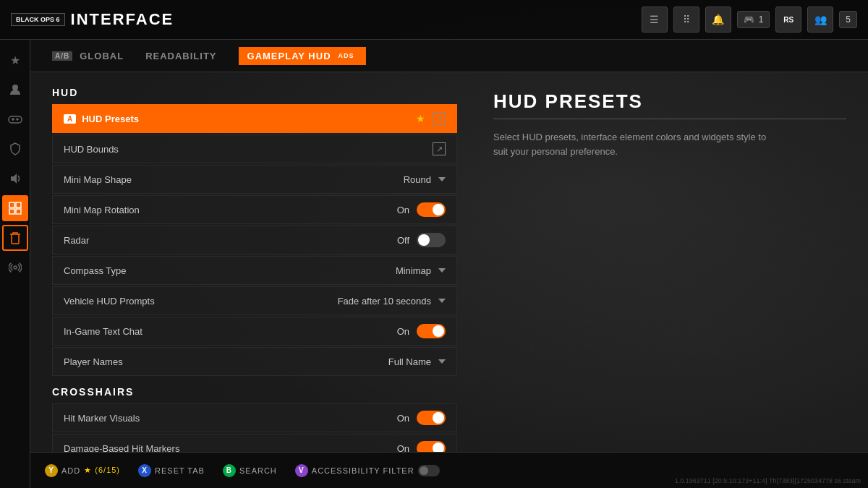  What do you see at coordinates (754, 20) in the screenshot?
I see `user-info: 🎮 1` at bounding box center [754, 20].